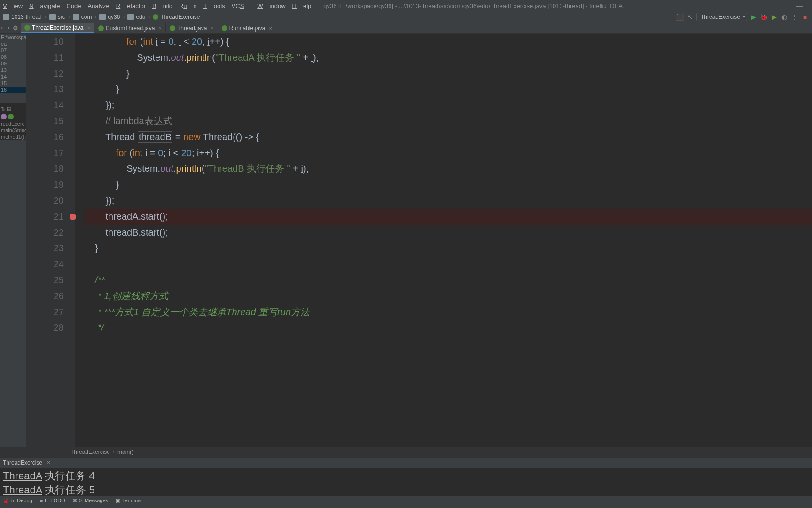  Describe the element at coordinates (45, 105) in the screenshot. I see `line-number: 14` at that location.